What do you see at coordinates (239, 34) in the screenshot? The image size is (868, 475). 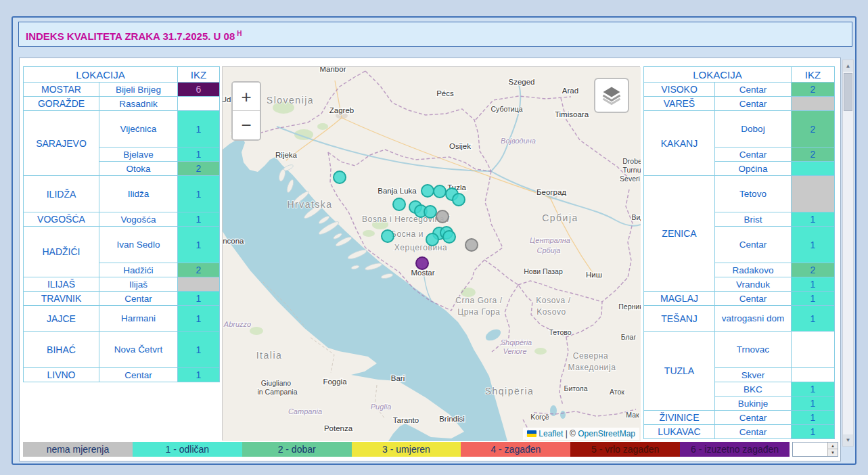 I see `hour-superscript: H` at bounding box center [239, 34].